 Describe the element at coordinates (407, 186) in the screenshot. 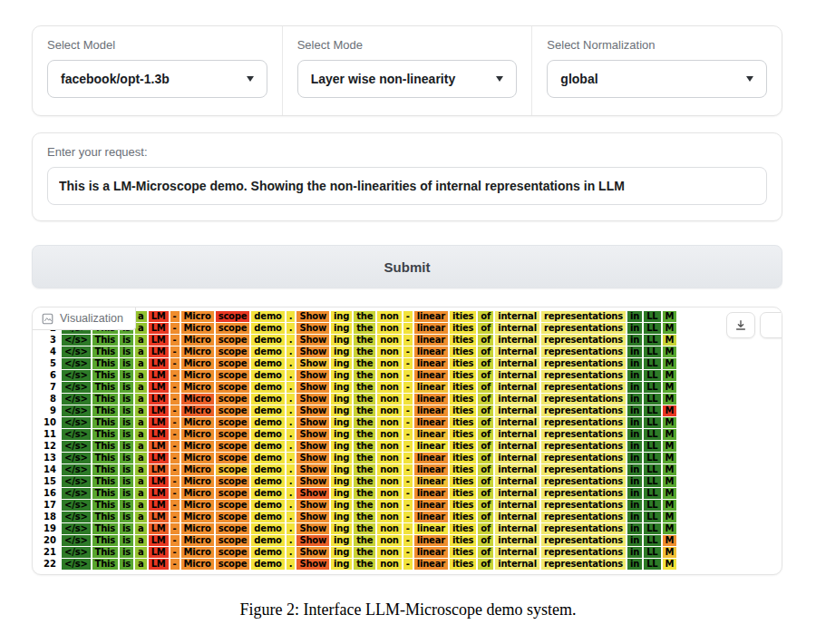

I see `request-input` at that location.